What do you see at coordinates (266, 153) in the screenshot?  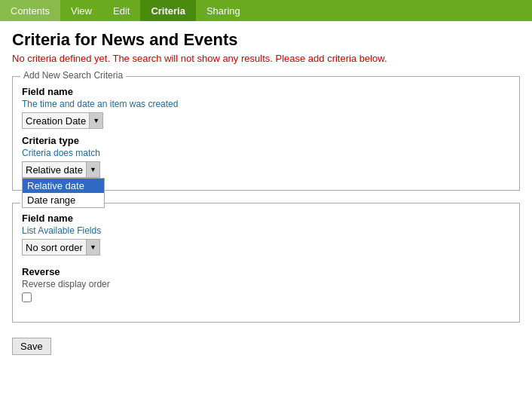 I see `criteria-type-hint: Criteria does match` at bounding box center [266, 153].